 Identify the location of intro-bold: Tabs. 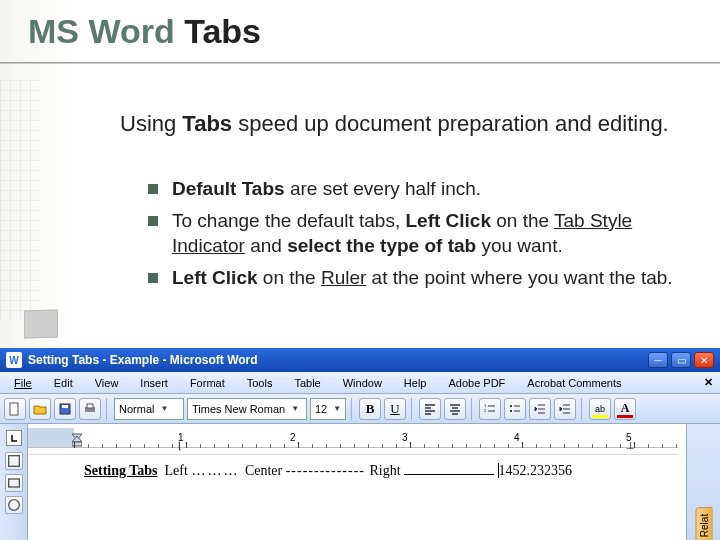
(207, 124).